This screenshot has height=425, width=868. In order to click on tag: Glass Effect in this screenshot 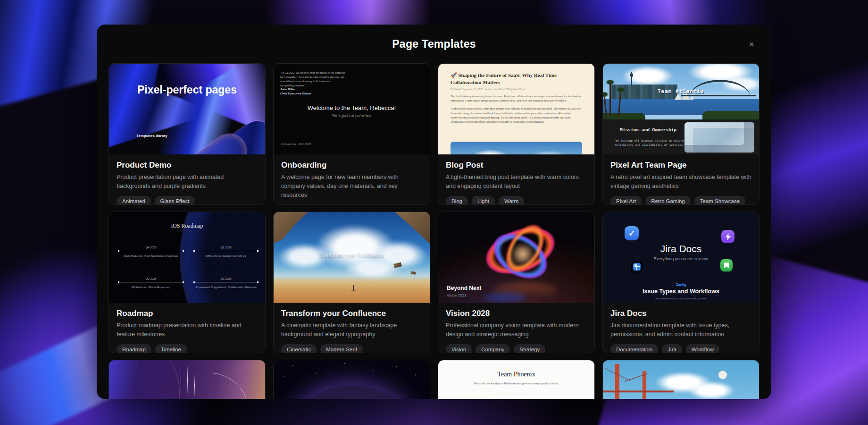, I will do `click(175, 201)`.